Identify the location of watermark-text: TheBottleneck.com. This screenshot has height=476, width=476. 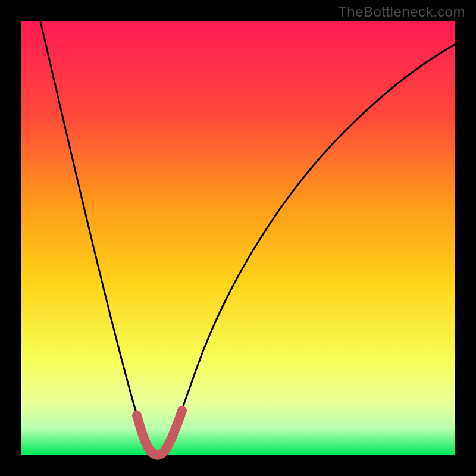
(402, 12).